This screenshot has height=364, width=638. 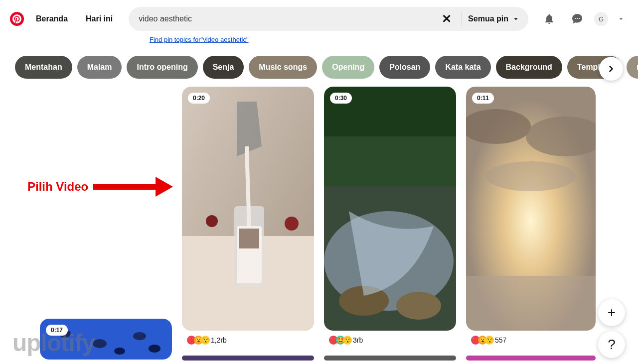 I want to click on help-icon: ?, so click(x=612, y=345).